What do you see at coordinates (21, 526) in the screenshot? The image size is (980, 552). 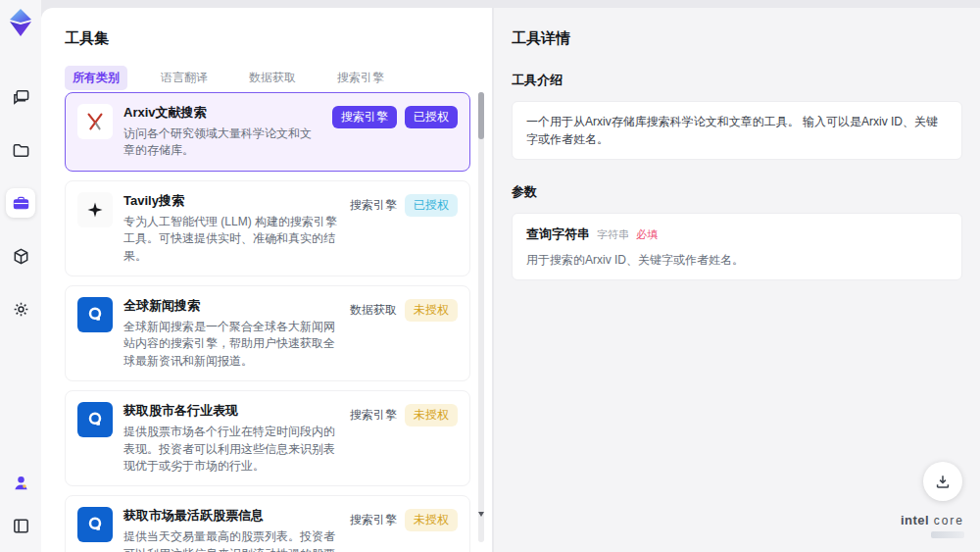 I see `collapse-sidebar-button` at bounding box center [21, 526].